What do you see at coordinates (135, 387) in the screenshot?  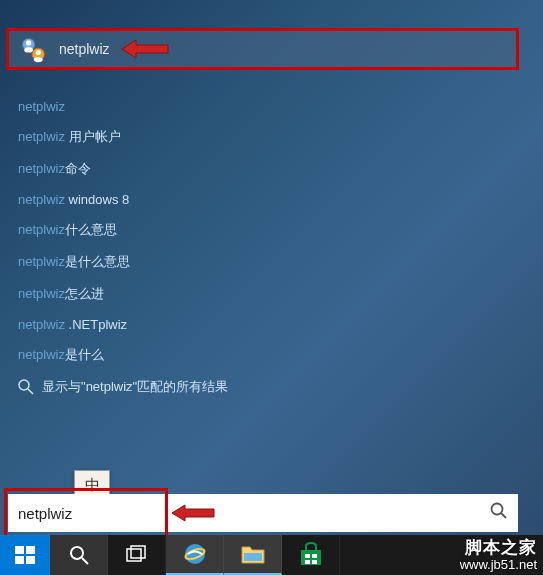 I see `show-all-label: 显示与"netplwiz"匹配的所有结果` at bounding box center [135, 387].